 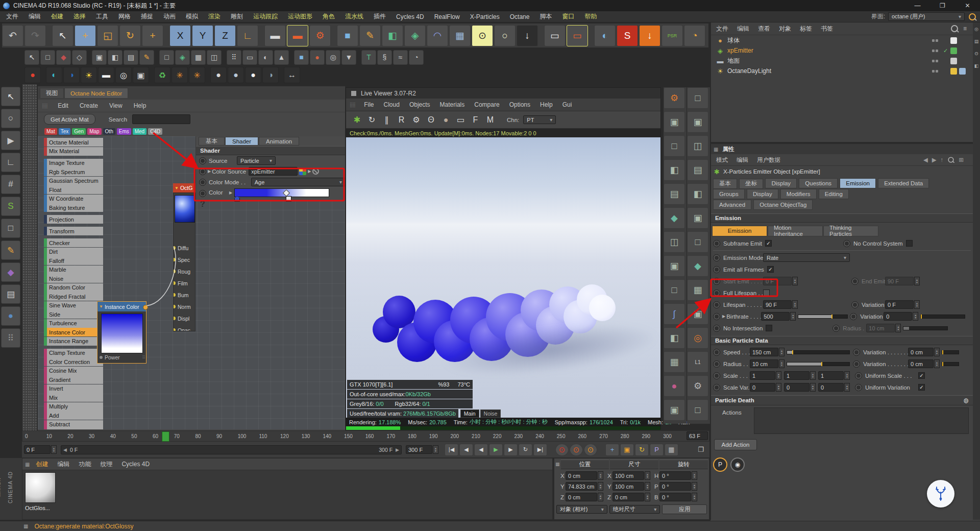 I want to click on mode-icon: ●, so click(x=11, y=316).